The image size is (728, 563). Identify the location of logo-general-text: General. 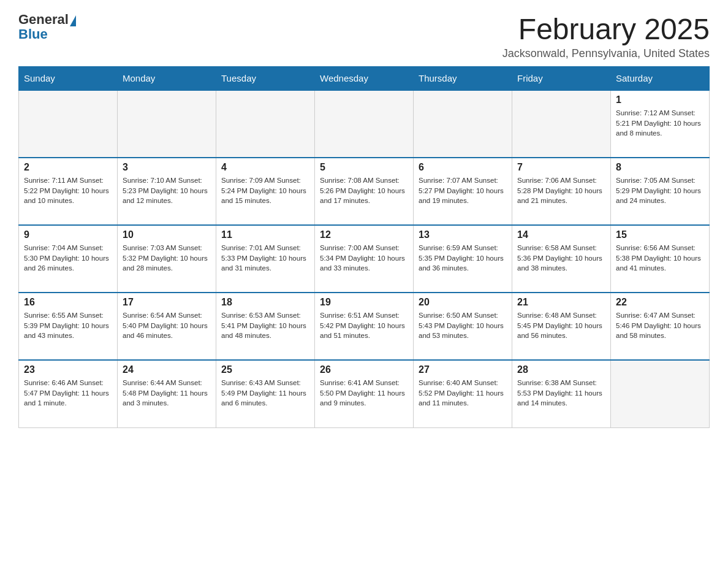
(44, 20).